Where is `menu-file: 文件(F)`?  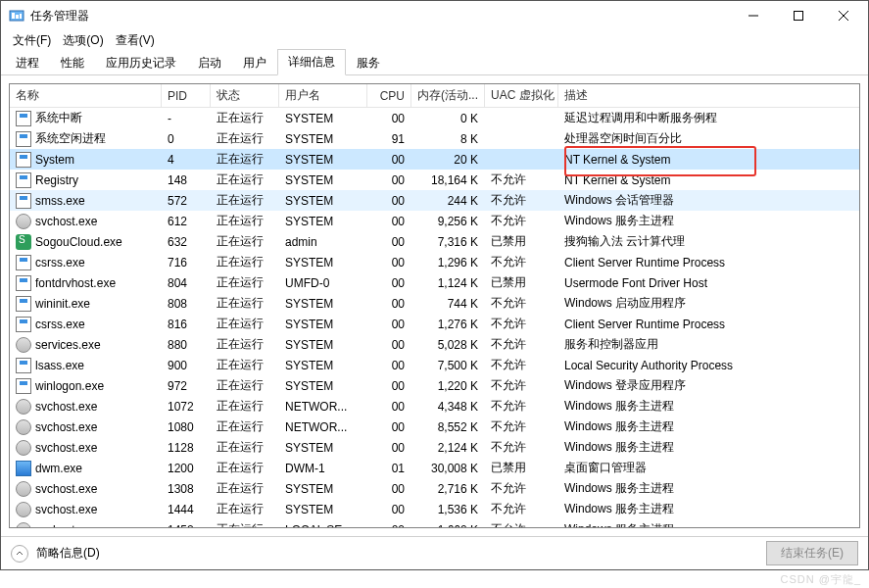 menu-file: 文件(F) is located at coordinates (31, 41).